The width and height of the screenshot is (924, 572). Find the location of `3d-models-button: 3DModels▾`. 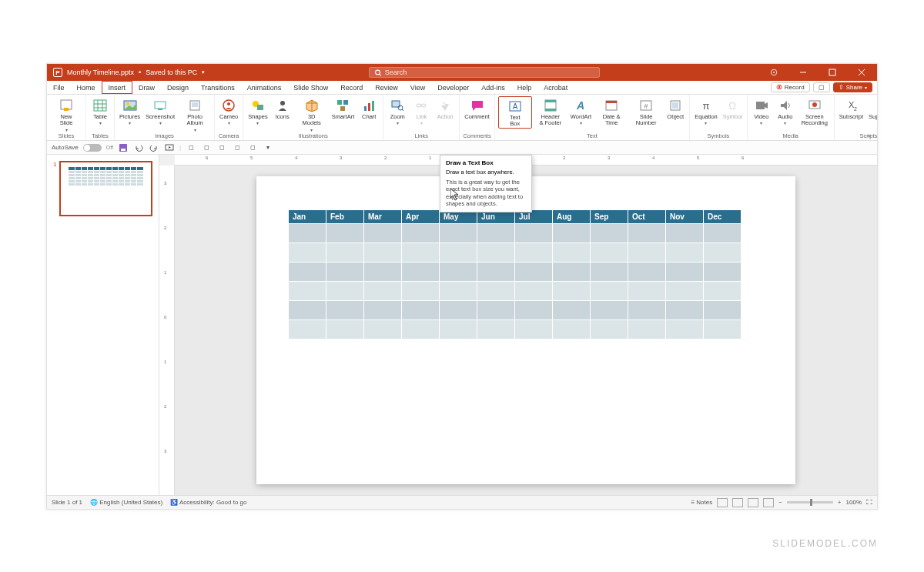

3d-models-button: 3DModels▾ is located at coordinates (312, 114).